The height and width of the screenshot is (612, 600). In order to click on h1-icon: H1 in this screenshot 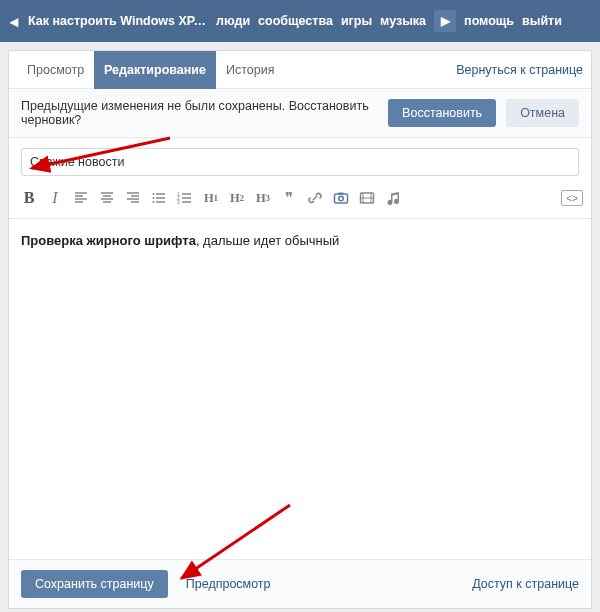, I will do `click(211, 198)`.